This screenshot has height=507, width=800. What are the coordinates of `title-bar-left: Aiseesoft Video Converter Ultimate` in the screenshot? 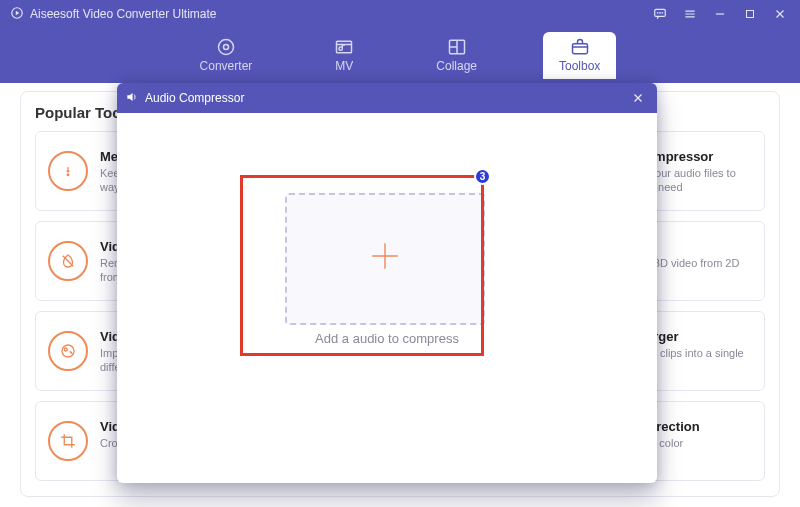 It's located at (114, 14).